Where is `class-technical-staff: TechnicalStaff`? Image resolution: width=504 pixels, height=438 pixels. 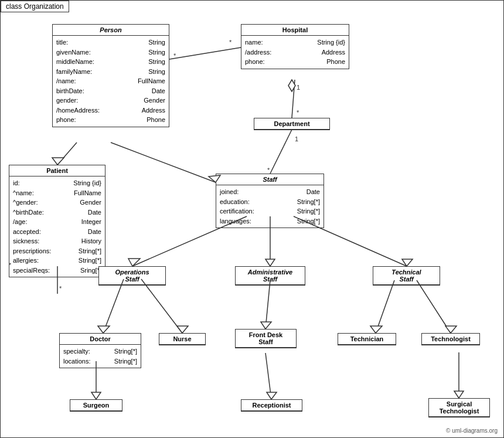
class-technical-staff: TechnicalStaff is located at coordinates (407, 276).